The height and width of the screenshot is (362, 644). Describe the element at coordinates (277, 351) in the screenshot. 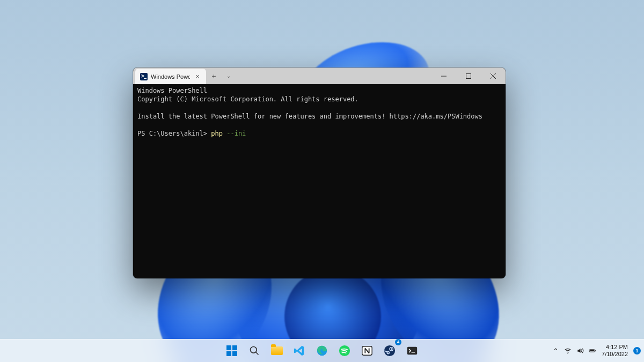

I see `folder-icon` at that location.